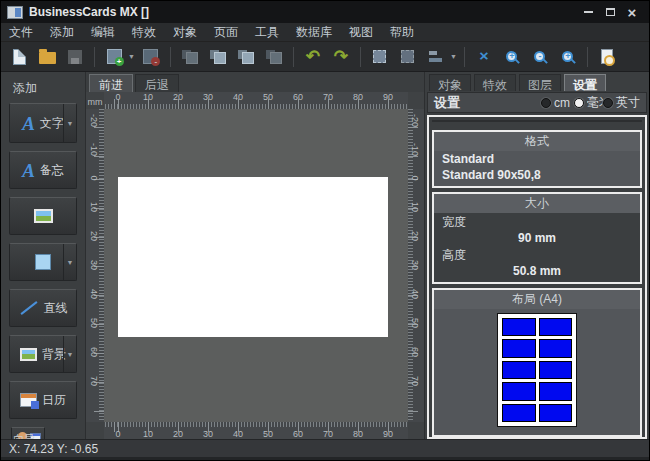 This screenshot has width=650, height=461. I want to click on app-icon, so click(15, 12).